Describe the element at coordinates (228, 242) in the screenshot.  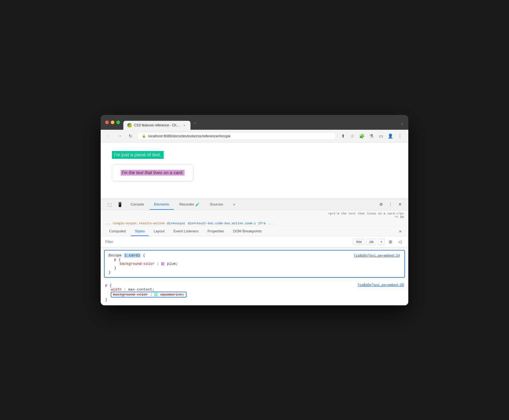
I see `filter-input` at that location.